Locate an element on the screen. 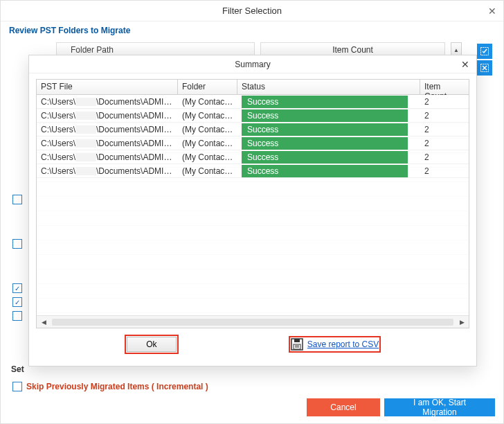  save-report-label: Save report to CSV is located at coordinates (343, 344).